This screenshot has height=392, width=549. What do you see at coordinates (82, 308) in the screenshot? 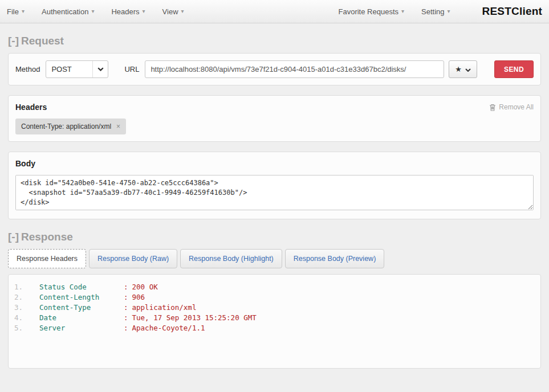
I see `header-key: Content-Type` at bounding box center [82, 308].